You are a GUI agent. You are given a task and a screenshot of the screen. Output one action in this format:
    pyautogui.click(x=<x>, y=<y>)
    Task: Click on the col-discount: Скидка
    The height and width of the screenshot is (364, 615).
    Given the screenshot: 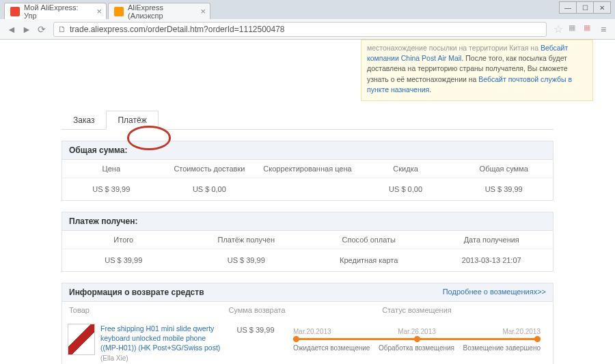 What is the action you would take?
    pyautogui.click(x=406, y=169)
    